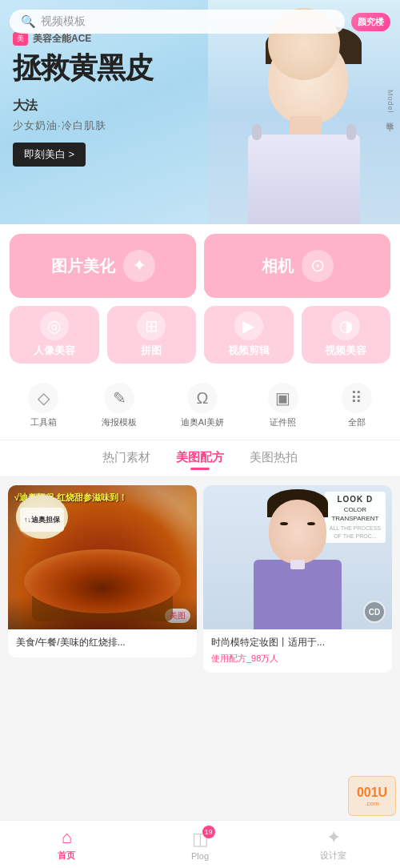  Describe the element at coordinates (283, 423) in the screenshot. I see `tool-id-photo-label: 证件照` at that location.